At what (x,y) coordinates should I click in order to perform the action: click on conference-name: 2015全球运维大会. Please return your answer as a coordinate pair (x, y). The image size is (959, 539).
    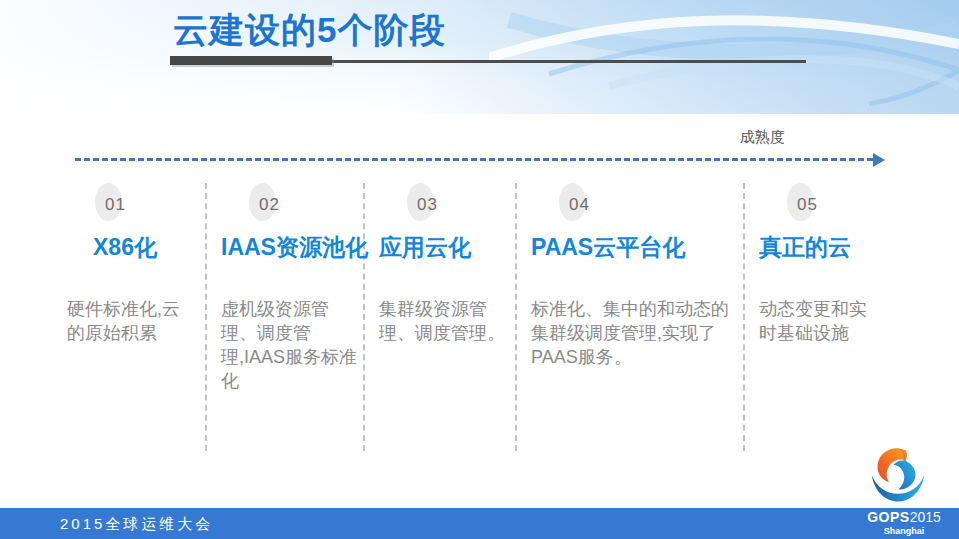
    Looking at the image, I should click on (136, 524).